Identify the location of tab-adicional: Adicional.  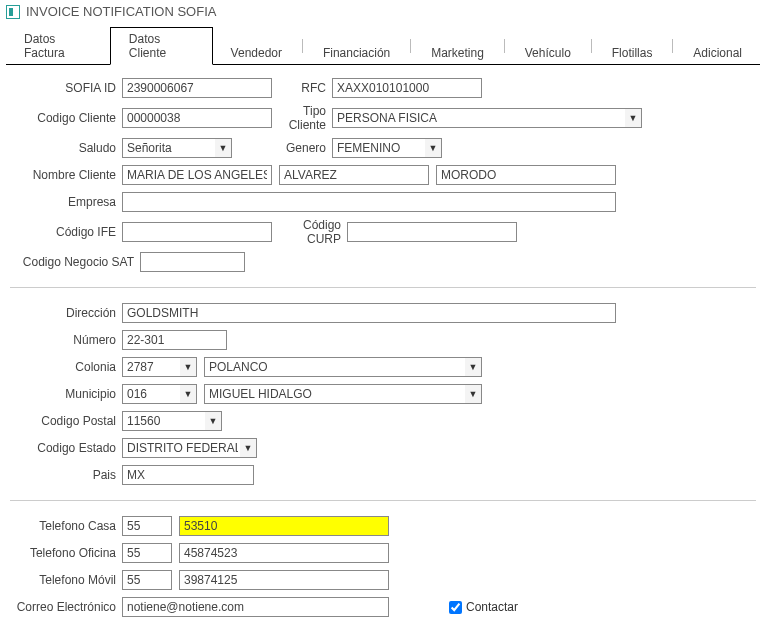
(718, 53).